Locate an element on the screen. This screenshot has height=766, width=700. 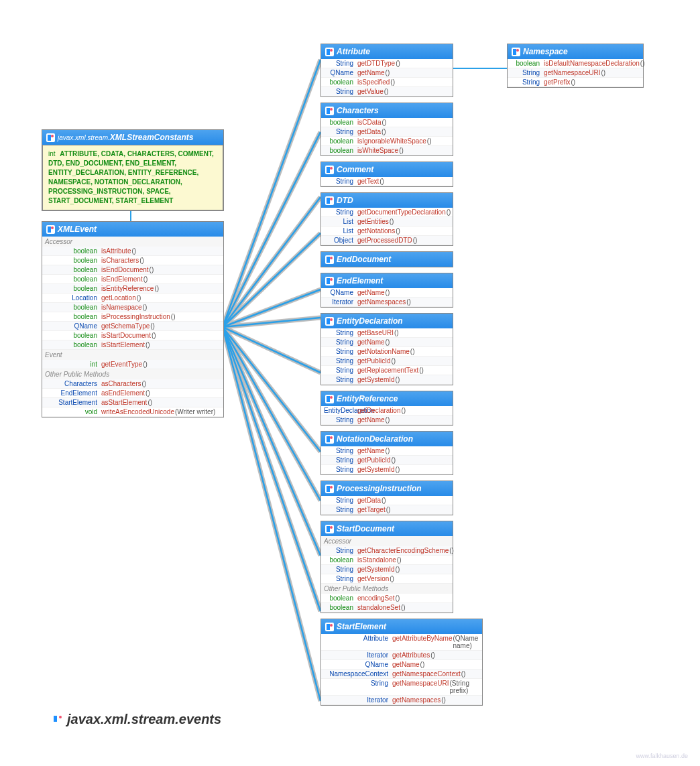
method-name: isIgnorableWhiteSpace is located at coordinates (392, 141).